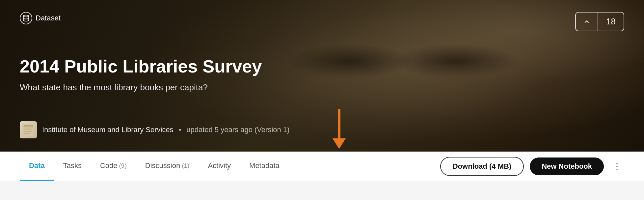 This screenshot has width=644, height=200. Describe the element at coordinates (322, 166) in the screenshot. I see `nav-bar: Data Tasks Code(9) Discussion(1) Activit…` at that location.